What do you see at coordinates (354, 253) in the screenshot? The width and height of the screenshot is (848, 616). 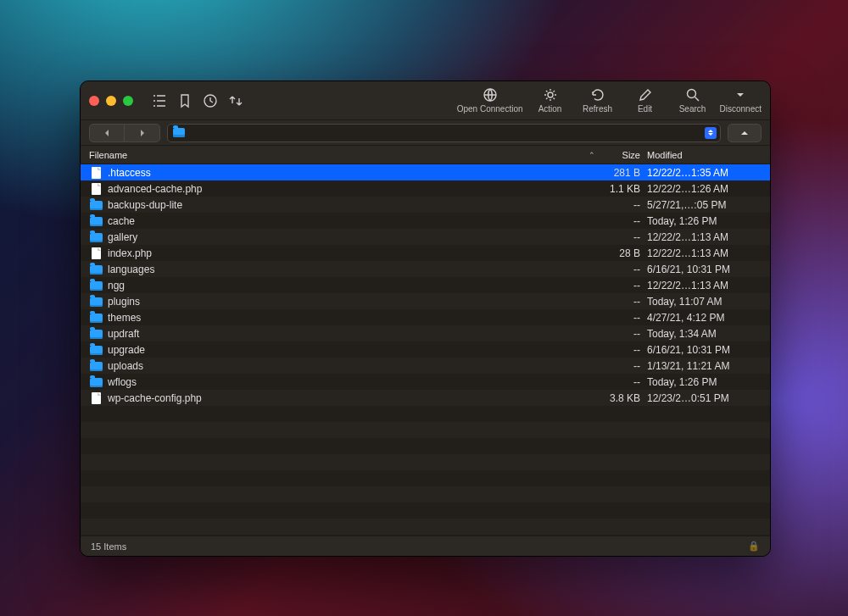 I see `file-name: index.php` at bounding box center [354, 253].